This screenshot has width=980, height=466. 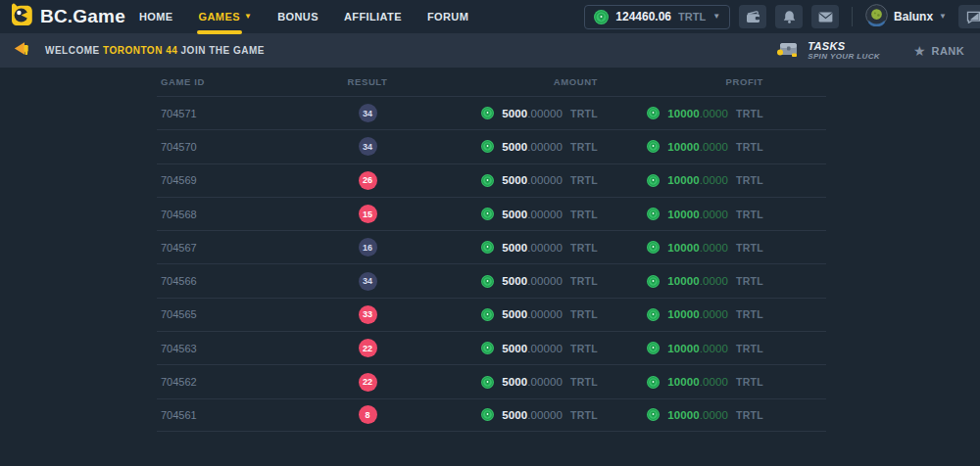 What do you see at coordinates (368, 213) in the screenshot?
I see `result-cell: 15` at bounding box center [368, 213].